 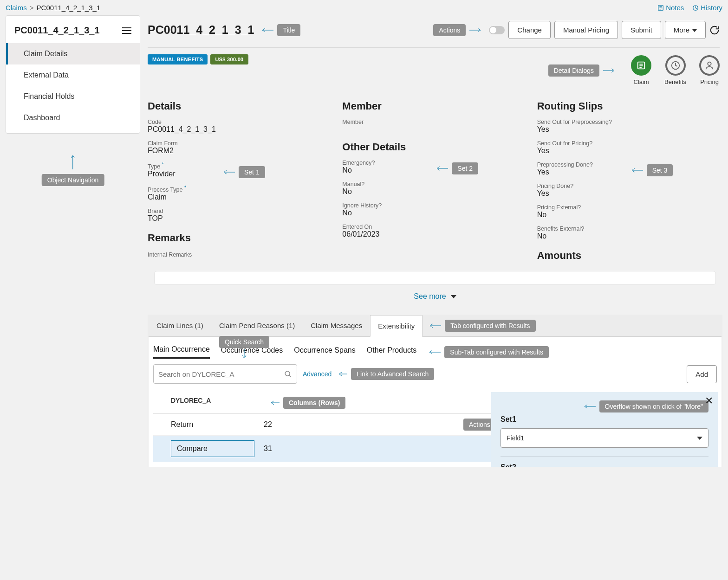 I want to click on member-label: Member, so click(x=435, y=122).